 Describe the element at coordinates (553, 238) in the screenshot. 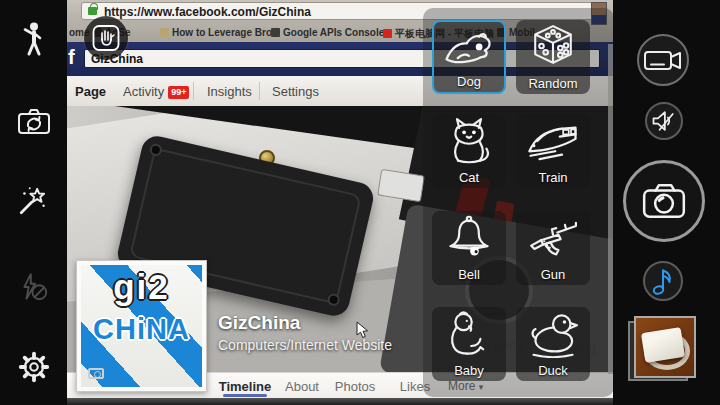

I see `gun-icon` at that location.